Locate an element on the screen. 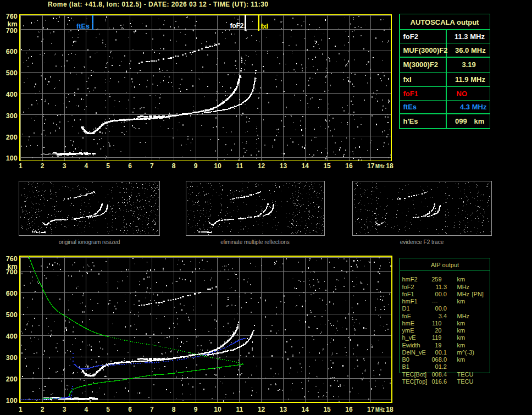  svg-text: 259 is located at coordinates (436, 279).